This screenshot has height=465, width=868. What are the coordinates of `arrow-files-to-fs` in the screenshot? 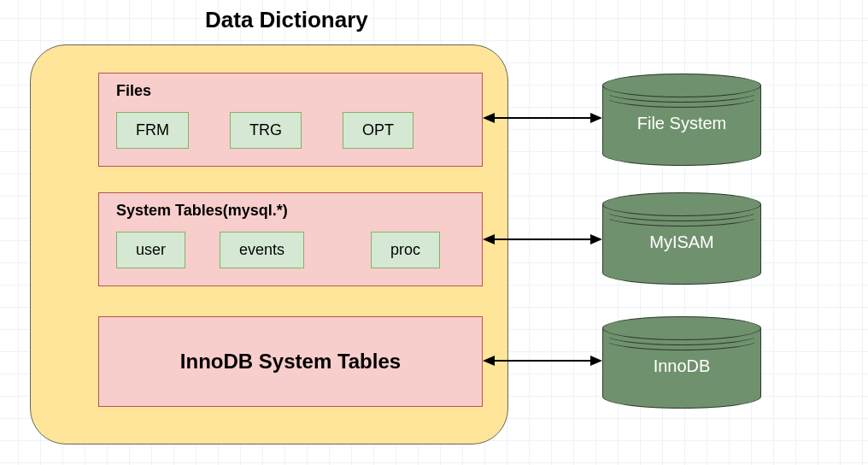 It's located at (542, 118).